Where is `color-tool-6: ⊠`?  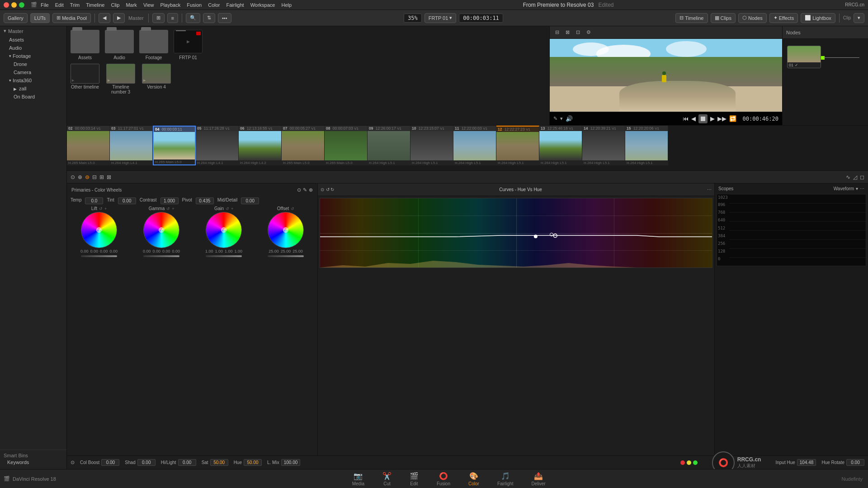
color-tool-6: ⊠ is located at coordinates (109, 177).